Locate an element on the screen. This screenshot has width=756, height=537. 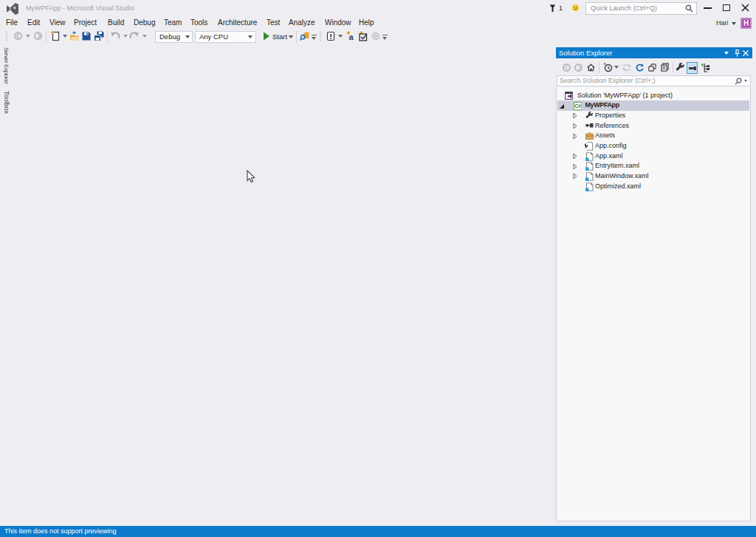
svg-text: C# is located at coordinates (577, 106).